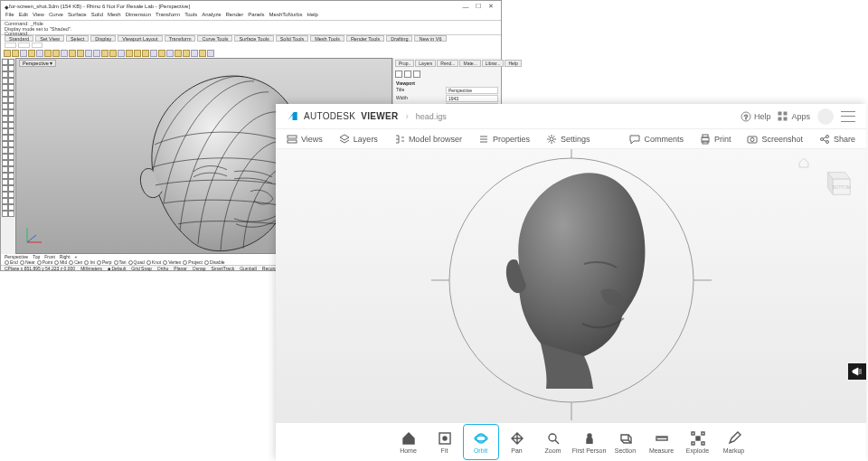 The height and width of the screenshot is (461, 868). What do you see at coordinates (45, 262) in the screenshot?
I see `osnap-point: Point` at bounding box center [45, 262].